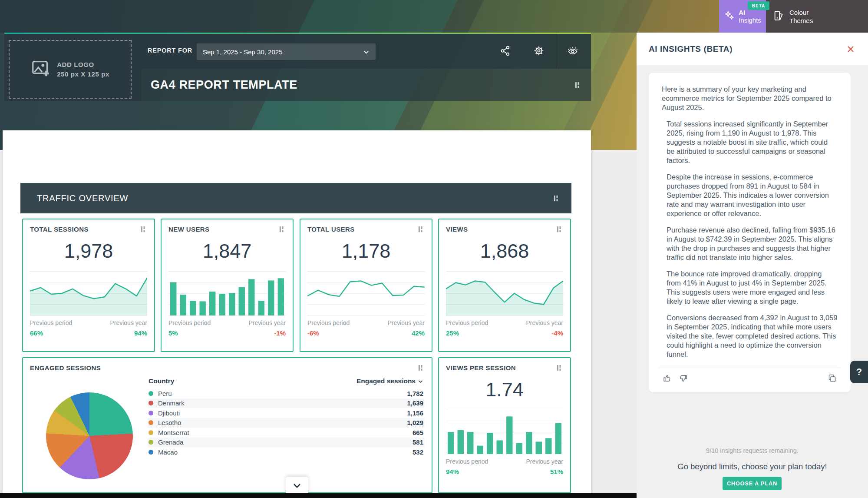  Describe the element at coordinates (779, 17) in the screenshot. I see `palette-icon` at that location.